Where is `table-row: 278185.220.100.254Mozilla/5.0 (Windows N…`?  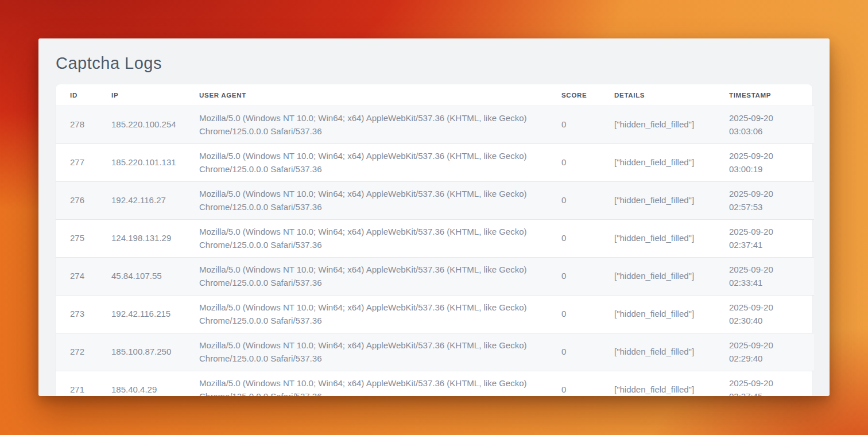
table-row: 278185.220.100.254Mozilla/5.0 (Windows N… is located at coordinates (435, 125).